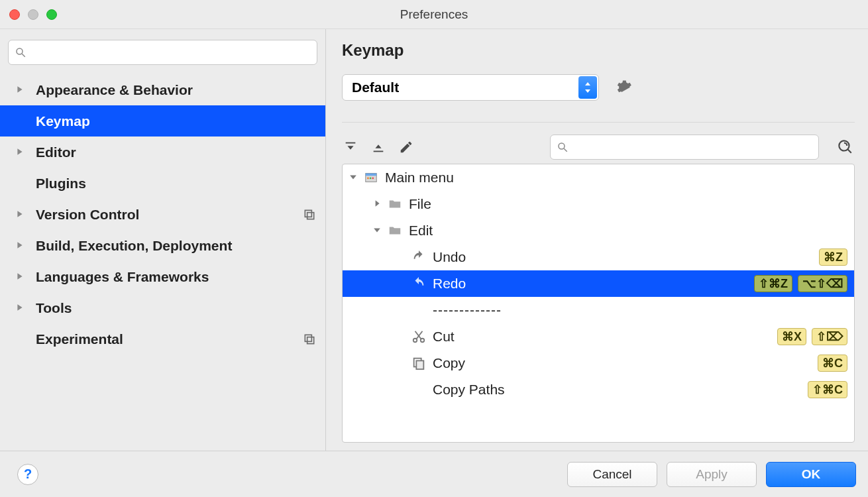 The image size is (868, 497). I want to click on ok-button: OK, so click(811, 474).